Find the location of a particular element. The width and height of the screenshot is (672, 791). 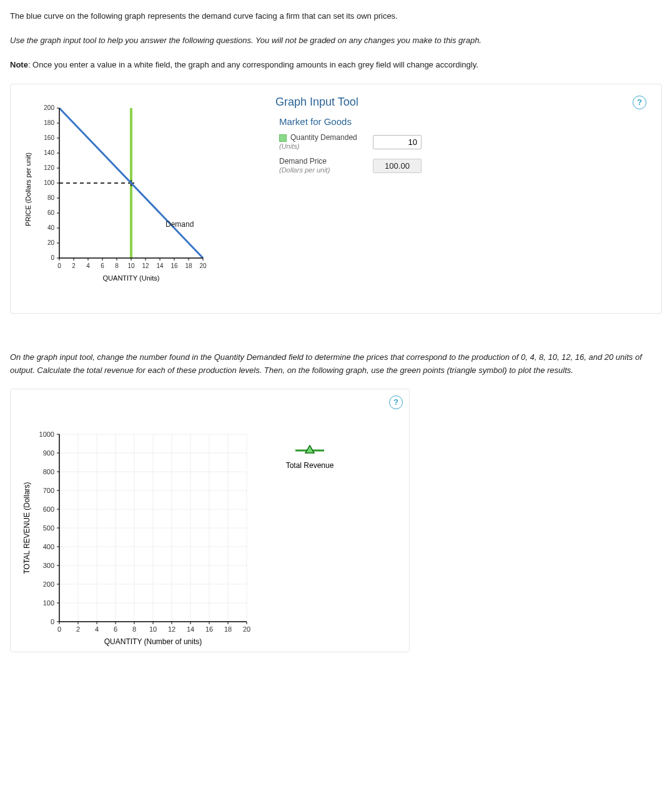

price-row: Demand Price (Dollars per unit) 100.00 is located at coordinates (463, 166).